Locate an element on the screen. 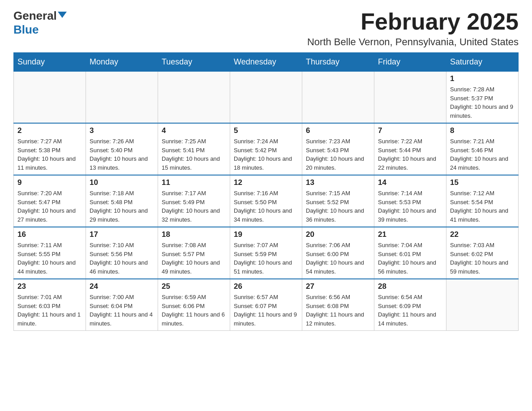  calendar-week-row: 16Sunrise: 7:11 AMSunset: 5:55 PMDayligh… is located at coordinates (266, 253).